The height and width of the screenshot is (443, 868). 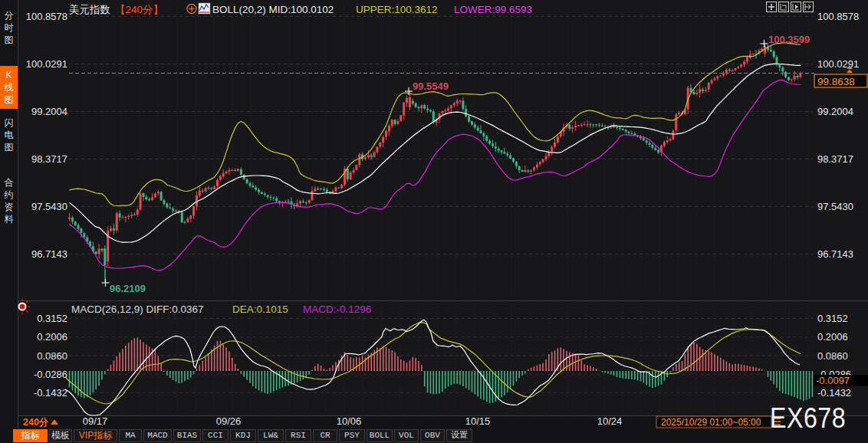 What do you see at coordinates (229, 422) in the screenshot?
I see `svg-text: 09/26` at bounding box center [229, 422].